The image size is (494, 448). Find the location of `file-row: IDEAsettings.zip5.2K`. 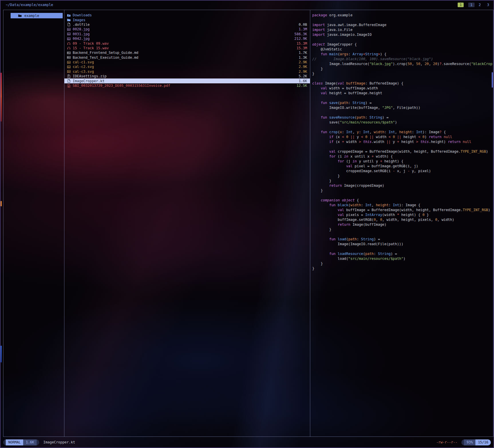

file-row: IDEAsettings.zip5.2K is located at coordinates (187, 76).